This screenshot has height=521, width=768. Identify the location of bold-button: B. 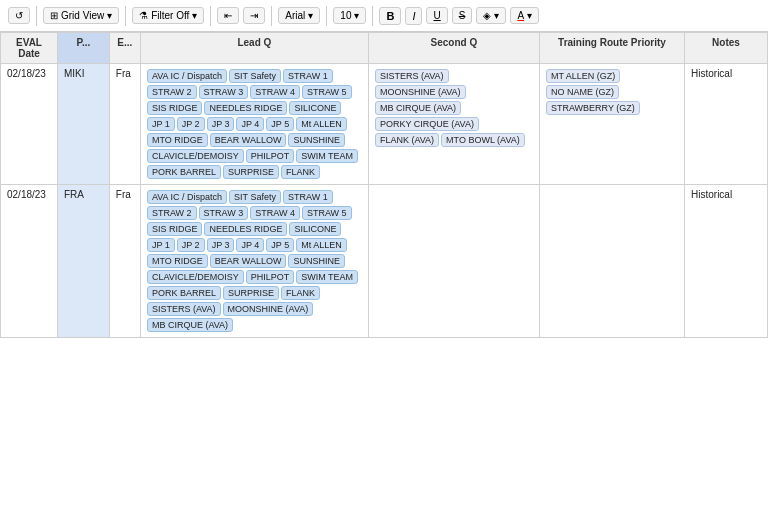
(390, 16).